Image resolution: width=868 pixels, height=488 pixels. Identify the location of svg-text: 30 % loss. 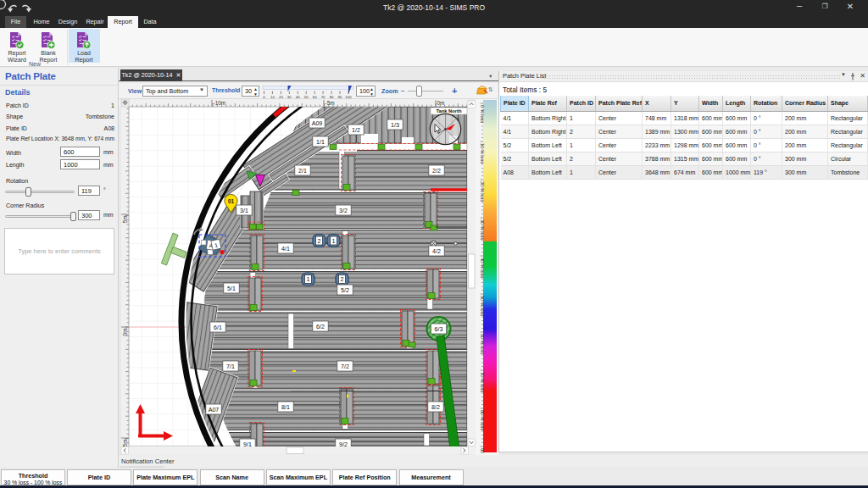
(482, 230).